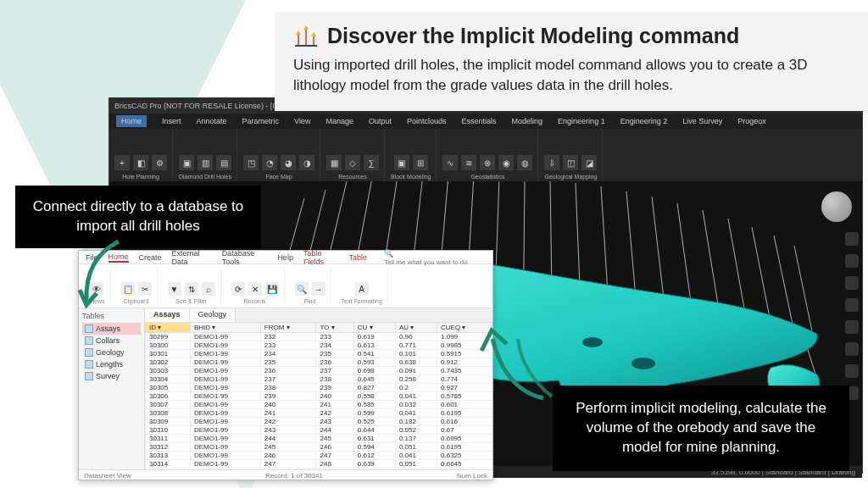 This screenshot has height=488, width=868. What do you see at coordinates (335, 439) in the screenshot?
I see `cell: 245` at bounding box center [335, 439].